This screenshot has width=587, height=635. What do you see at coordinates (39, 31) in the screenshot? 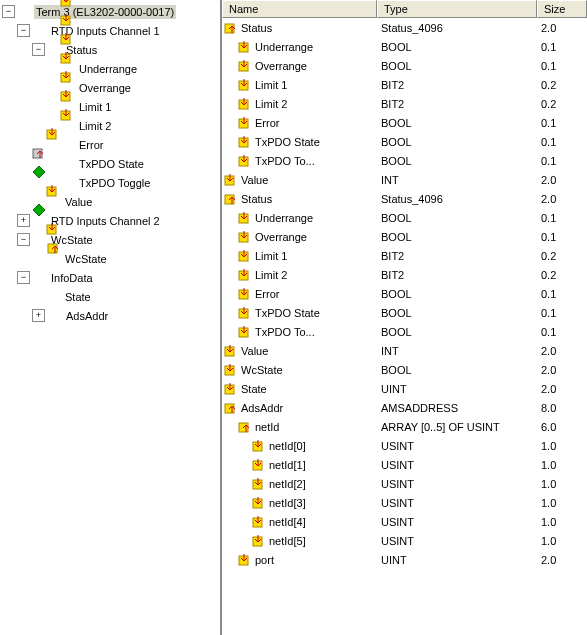
I see `input-group-icon` at bounding box center [39, 31].